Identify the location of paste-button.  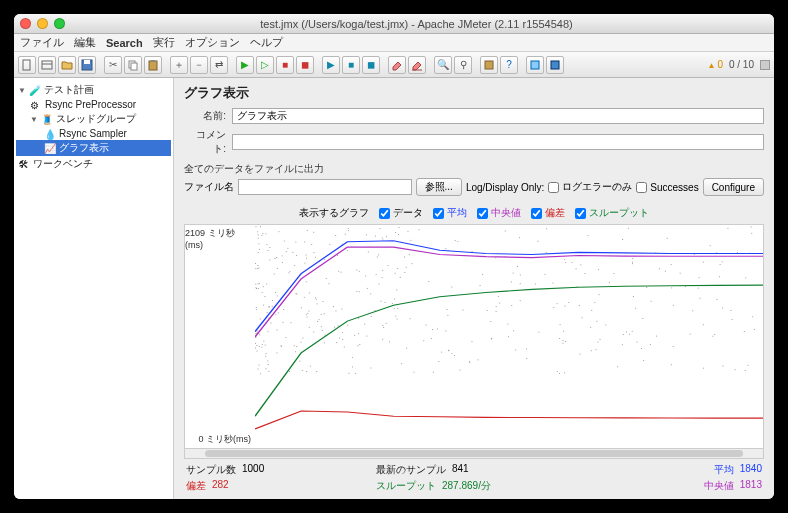
(153, 65).